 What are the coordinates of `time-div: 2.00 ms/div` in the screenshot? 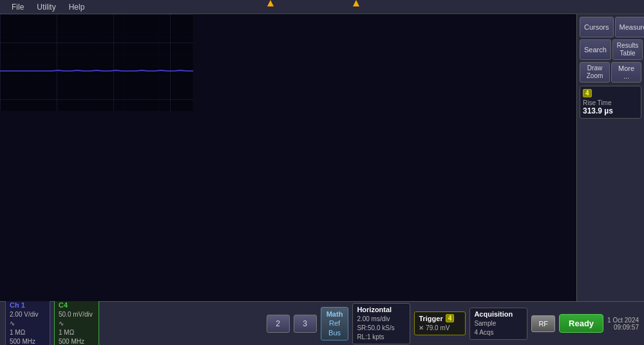 It's located at (381, 319).